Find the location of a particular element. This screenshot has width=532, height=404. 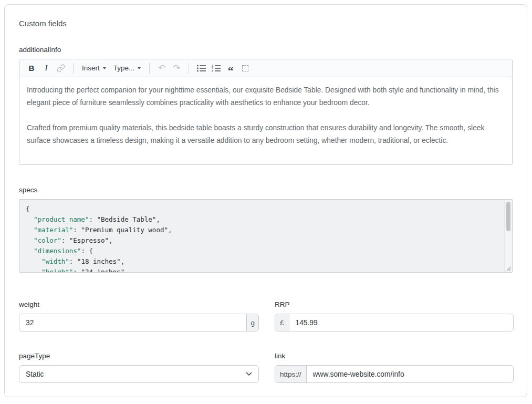

field-rrp: RRP £ is located at coordinates (394, 316).